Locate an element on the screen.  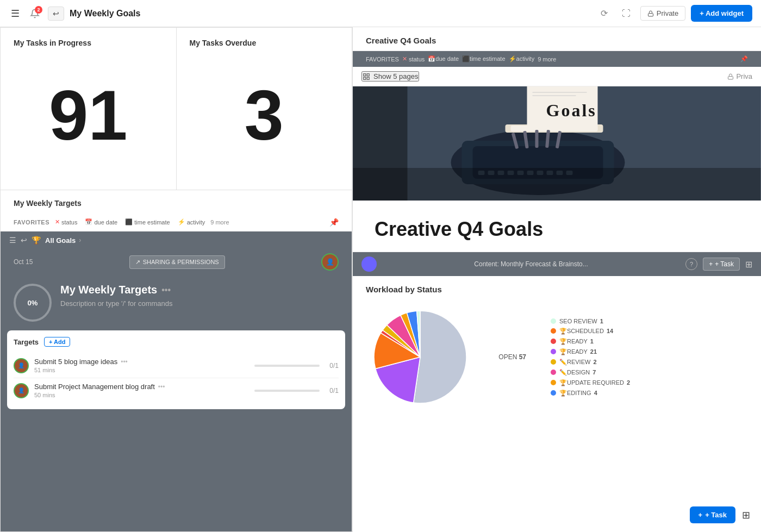
menu-button: ☰ is located at coordinates (15, 14).